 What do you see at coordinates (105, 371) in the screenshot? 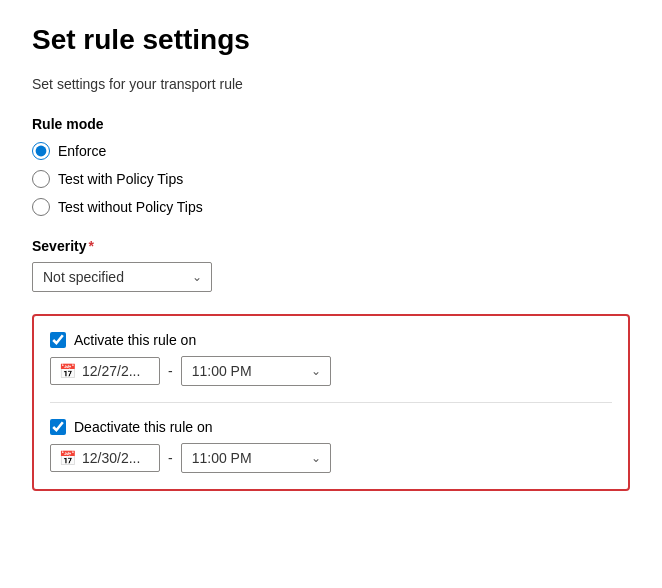
I see `activate-date-input: 📅 12/27/2...` at bounding box center [105, 371].